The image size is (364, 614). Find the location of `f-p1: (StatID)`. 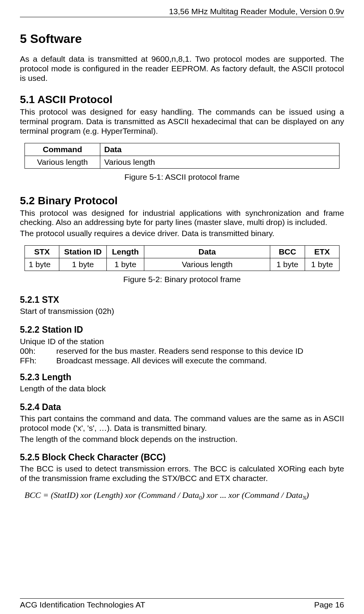

f-p1: (StatID) is located at coordinates (65, 495).